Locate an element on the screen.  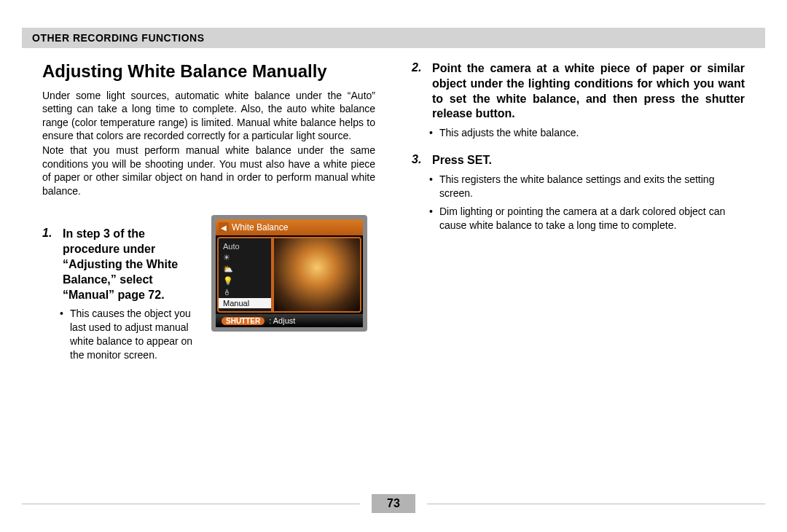
step-2-number: 2. is located at coordinates (419, 92).